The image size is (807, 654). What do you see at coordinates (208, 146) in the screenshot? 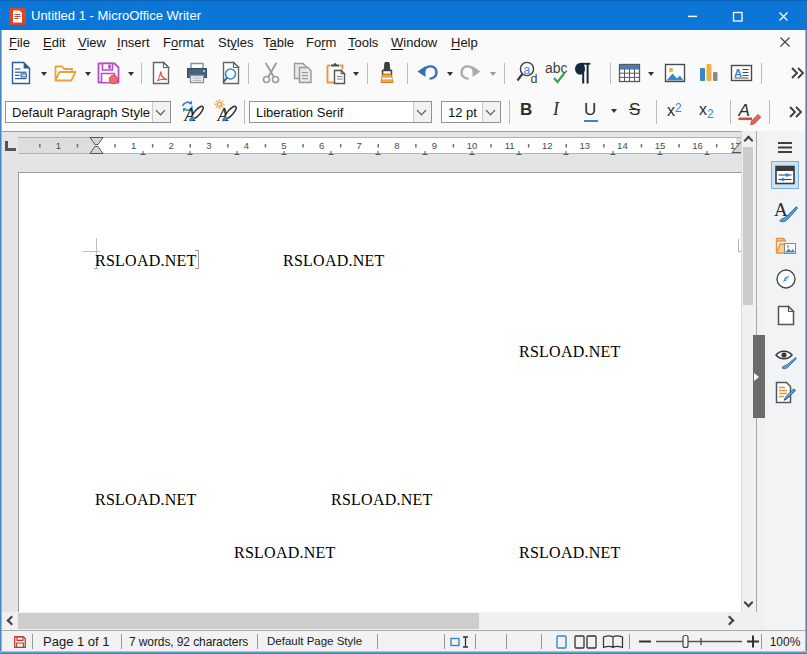
I see `svg-text: 3` at bounding box center [208, 146].